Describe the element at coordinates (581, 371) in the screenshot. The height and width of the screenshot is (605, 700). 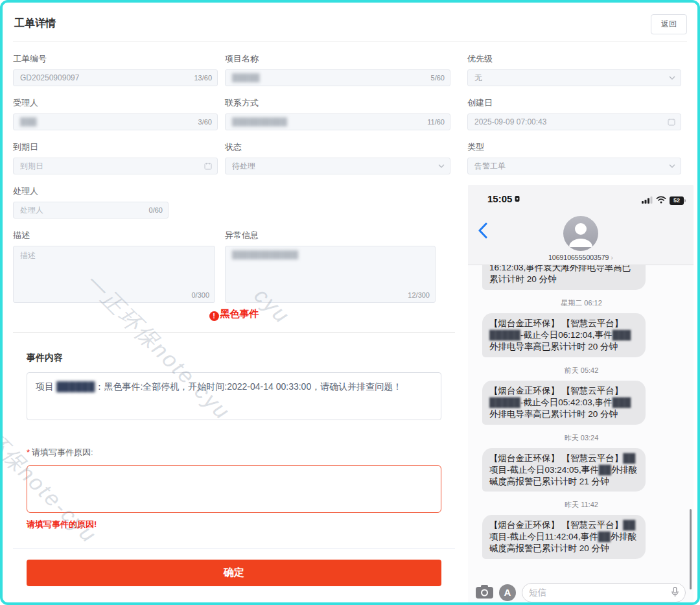
I see `sms-timestamp: 前天 05:42` at that location.